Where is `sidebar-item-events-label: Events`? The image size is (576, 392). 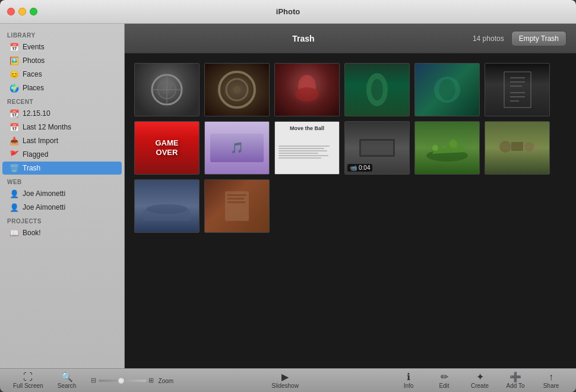
sidebar-item-events-label: Events is located at coordinates (33, 47).